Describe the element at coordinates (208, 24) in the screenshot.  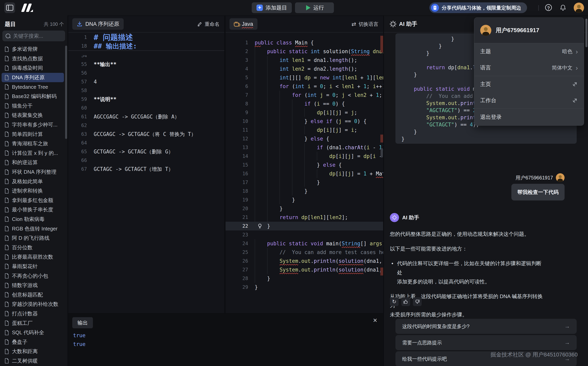
I see `rename-button: 重命名` at that location.